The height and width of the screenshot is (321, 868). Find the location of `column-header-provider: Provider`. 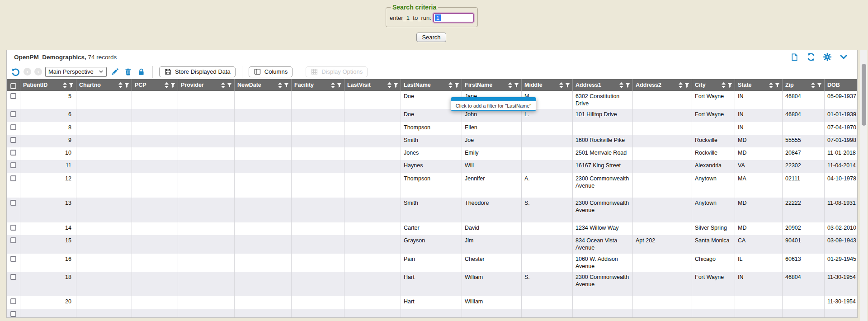

column-header-provider: Provider is located at coordinates (206, 85).